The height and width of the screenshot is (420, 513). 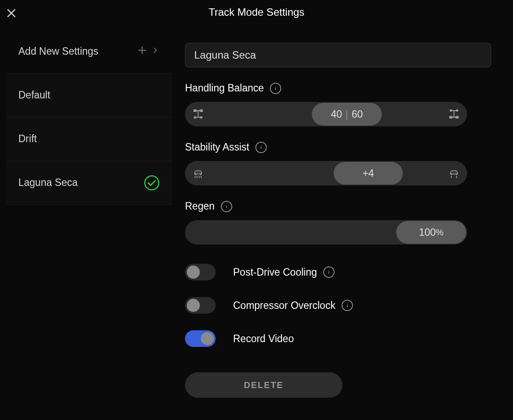 What do you see at coordinates (89, 183) in the screenshot?
I see `profile-item-laguna-seca: Laguna Seca` at bounding box center [89, 183].